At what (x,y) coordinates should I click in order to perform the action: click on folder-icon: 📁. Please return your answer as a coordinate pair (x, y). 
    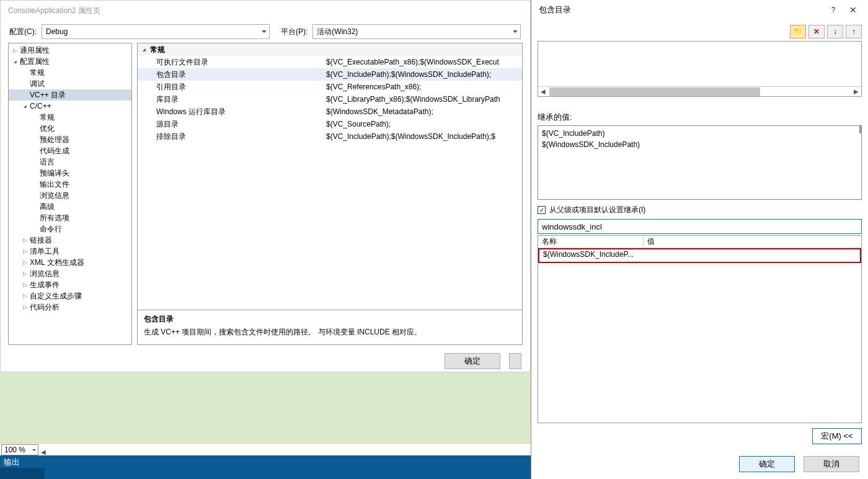
    Looking at the image, I should click on (799, 32).